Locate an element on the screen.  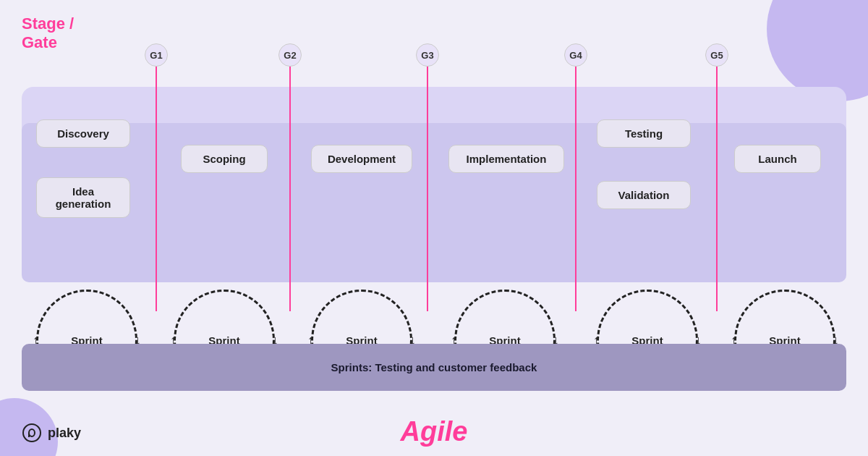
stage-box-discovery: Discovery is located at coordinates (83, 133).